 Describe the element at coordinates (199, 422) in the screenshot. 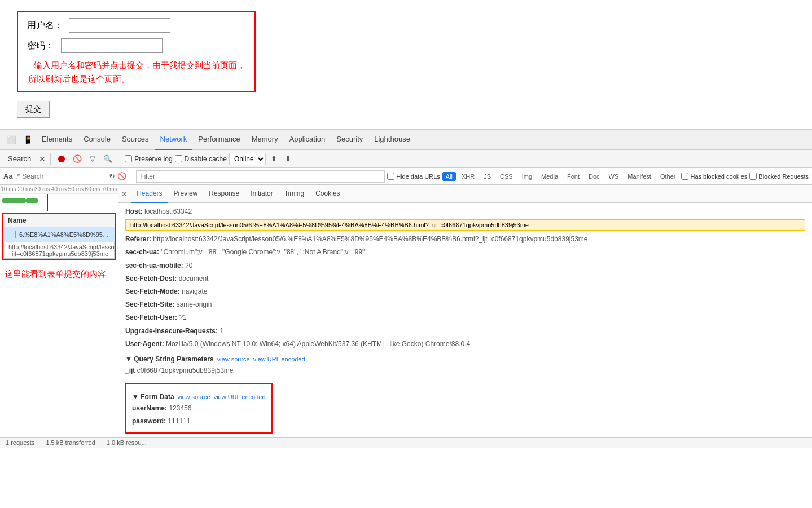

I see `form-password: password: 111111` at that location.